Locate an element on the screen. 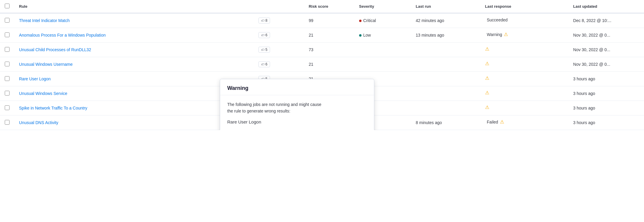 Image resolution: width=644 pixels, height=222 pixels. tags-cell: 🏷6 is located at coordinates (279, 35).